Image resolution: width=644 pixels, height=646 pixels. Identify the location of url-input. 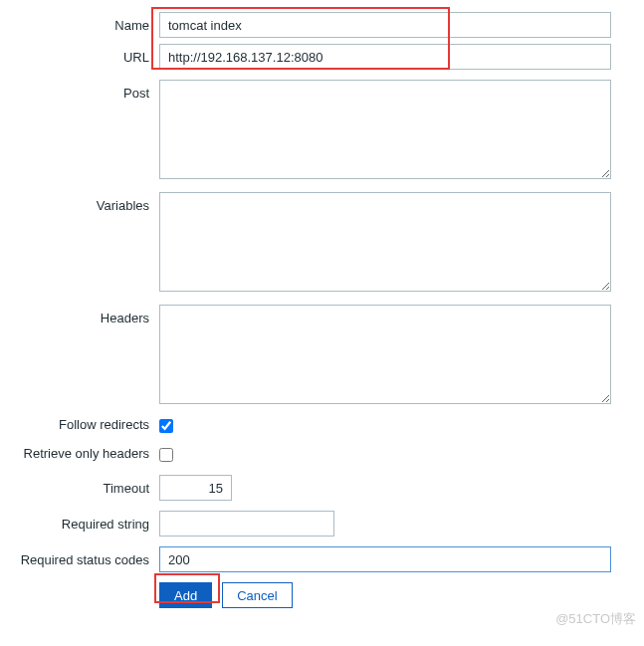
(385, 57).